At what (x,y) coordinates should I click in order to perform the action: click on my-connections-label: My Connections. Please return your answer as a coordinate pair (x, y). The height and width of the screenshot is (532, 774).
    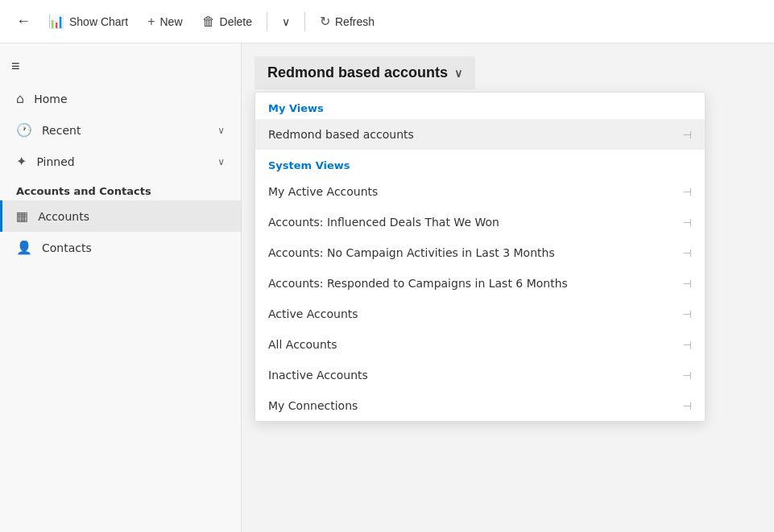
    Looking at the image, I should click on (475, 406).